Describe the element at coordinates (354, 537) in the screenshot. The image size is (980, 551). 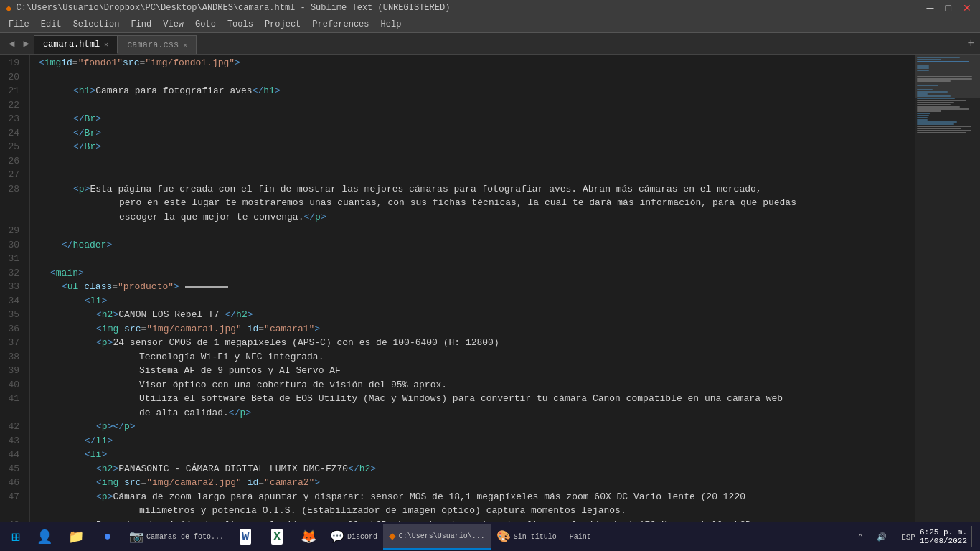
I see `taskbar-discord: 💬 Discord` at that location.